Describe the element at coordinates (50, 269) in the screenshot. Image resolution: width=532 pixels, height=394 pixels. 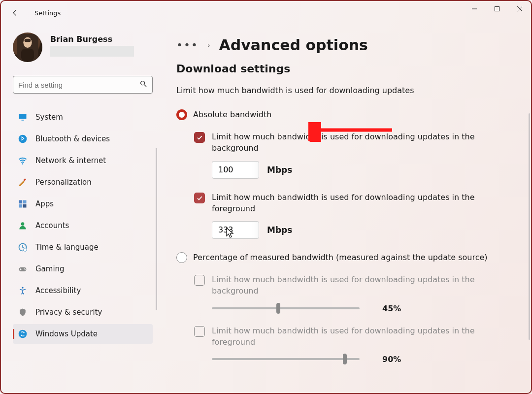
I see `sidebar-item-label: Gaming` at that location.